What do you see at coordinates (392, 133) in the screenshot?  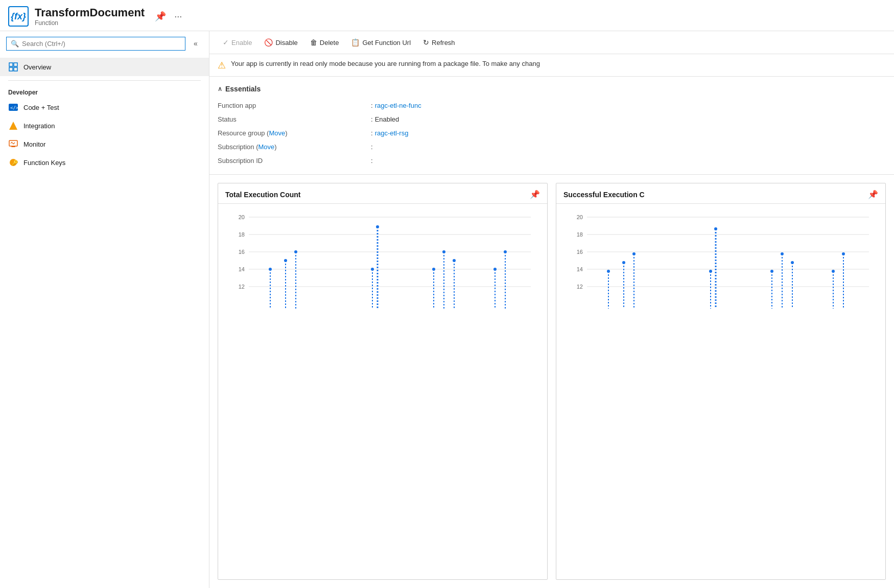 I see `resource-group-link: ragc-etl-rsg` at bounding box center [392, 133].